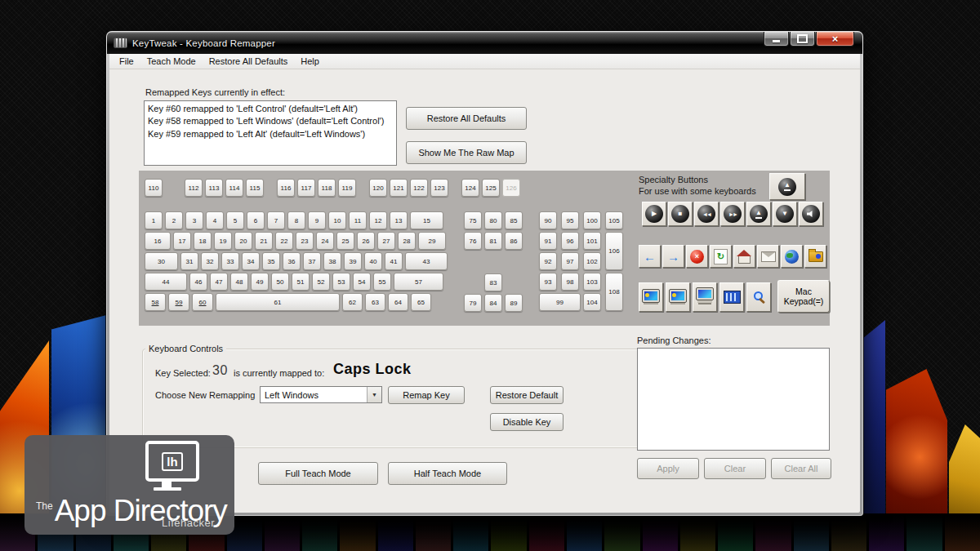  Describe the element at coordinates (337, 220) in the screenshot. I see `key-10: 10` at that location.